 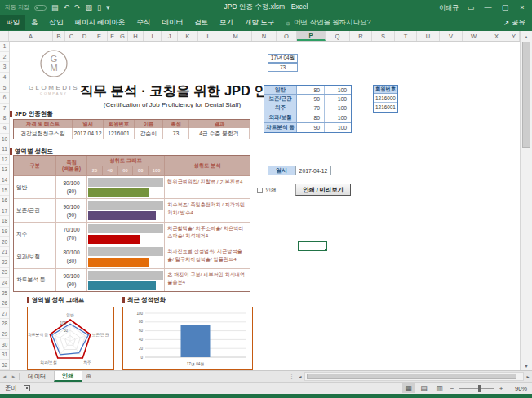 I want to click on row-header-1: 1, so click(x=5, y=47).